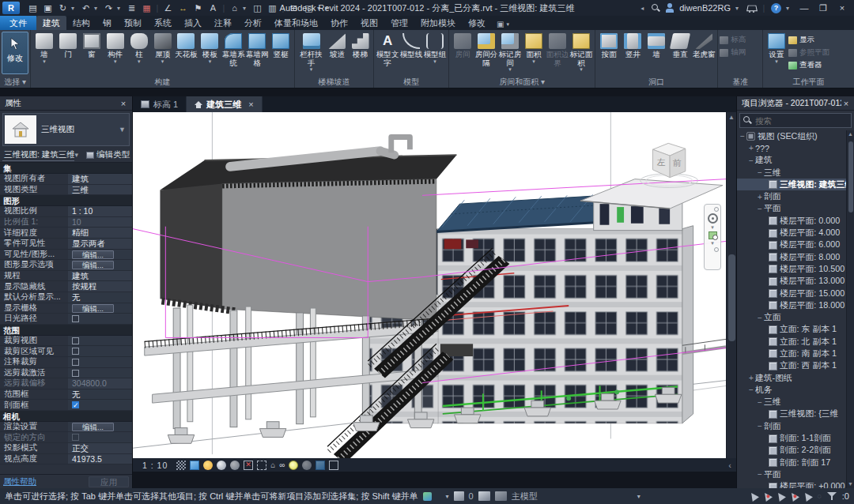  Describe the element at coordinates (846, 103) in the screenshot. I see `close-icon: ×` at that location.